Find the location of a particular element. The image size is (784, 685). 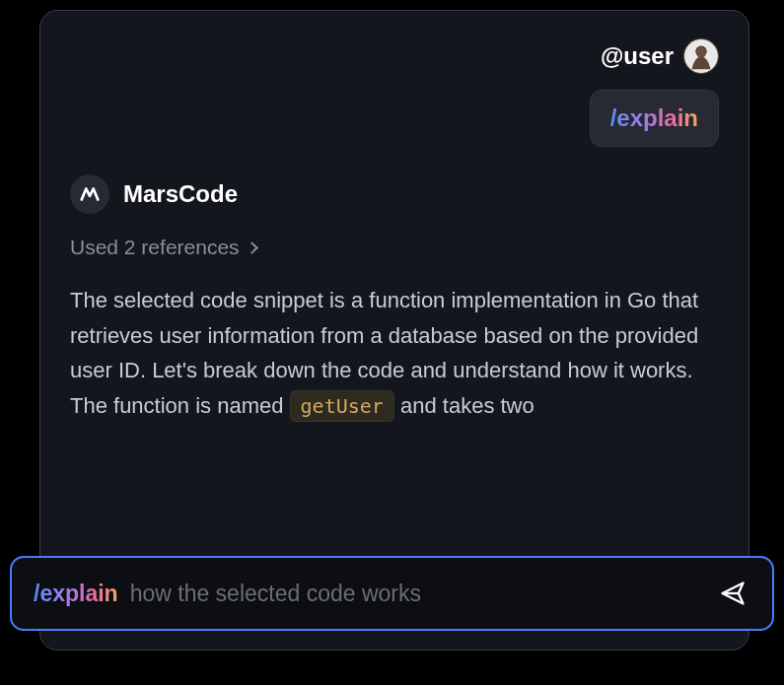

references-text: Used 2 references is located at coordinates (155, 247).